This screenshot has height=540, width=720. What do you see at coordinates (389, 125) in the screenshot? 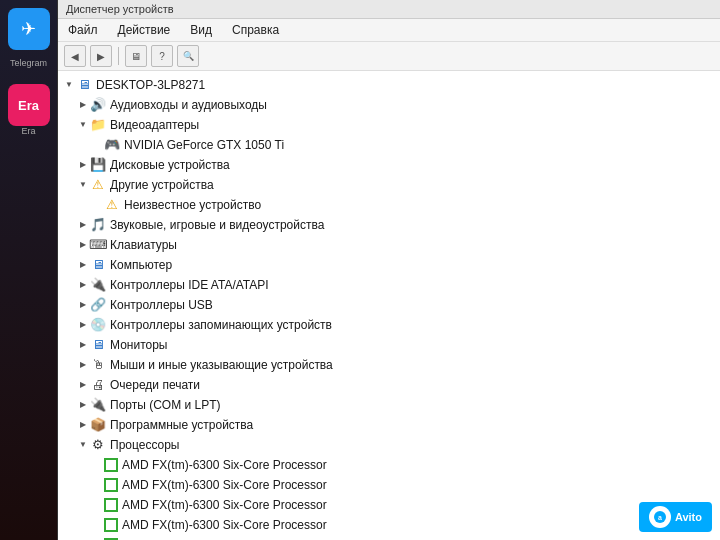
I see `tree-video-adapters: ▼ 📁 Видеоадаптеры` at bounding box center [389, 125].